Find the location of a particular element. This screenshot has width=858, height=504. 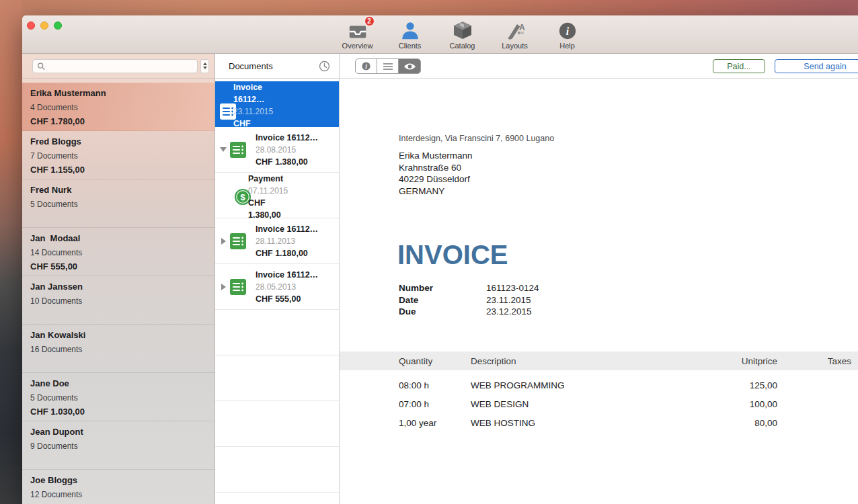

documents-pane: Documents is located at coordinates (277, 279).